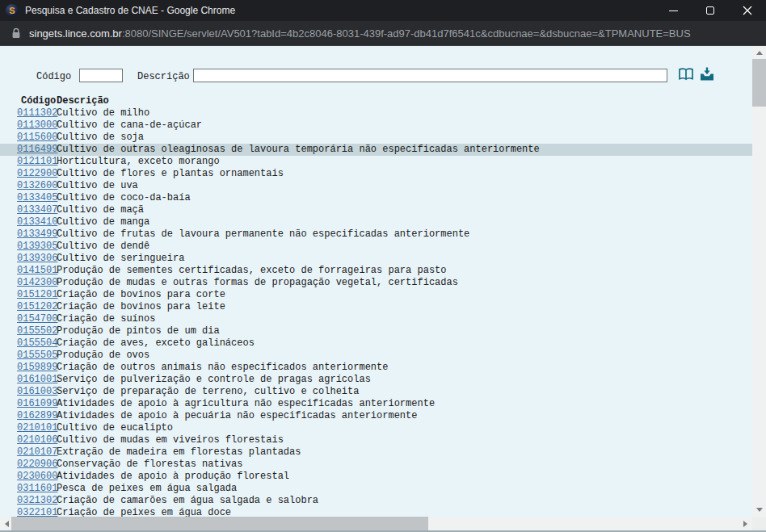 Image resolution: width=766 pixels, height=532 pixels. I want to click on cnae-code-link: 0133407, so click(37, 210).